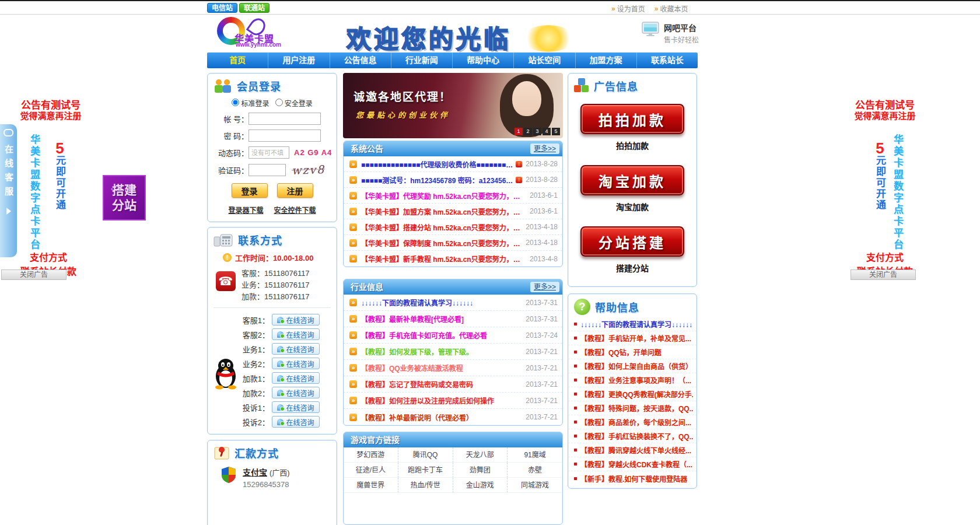  I want to click on help-item: 【教程】手机红钻换装换不了，QQ..., so click(632, 436).